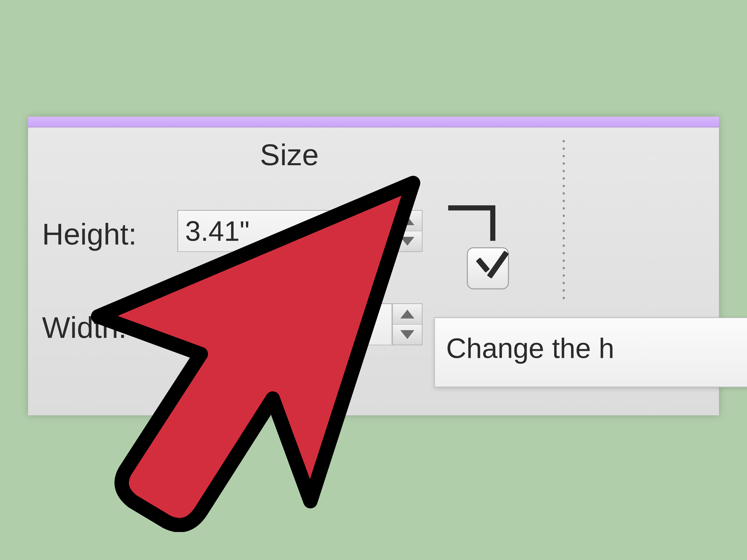 Image resolution: width=747 pixels, height=560 pixels. I want to click on width-increment-button, so click(407, 314).